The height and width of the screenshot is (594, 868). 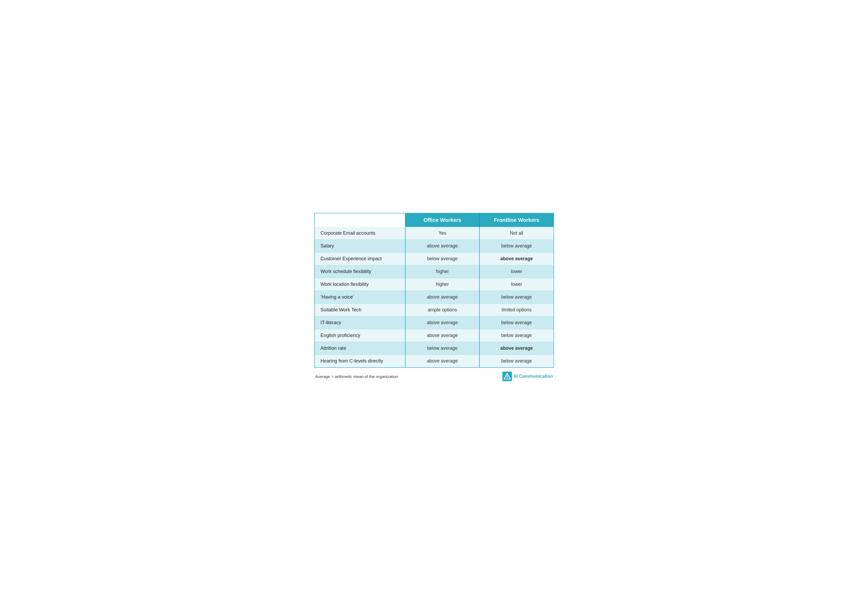 I want to click on comparison-table: Office Workers Frontline Workers Corpora…, so click(x=434, y=290).